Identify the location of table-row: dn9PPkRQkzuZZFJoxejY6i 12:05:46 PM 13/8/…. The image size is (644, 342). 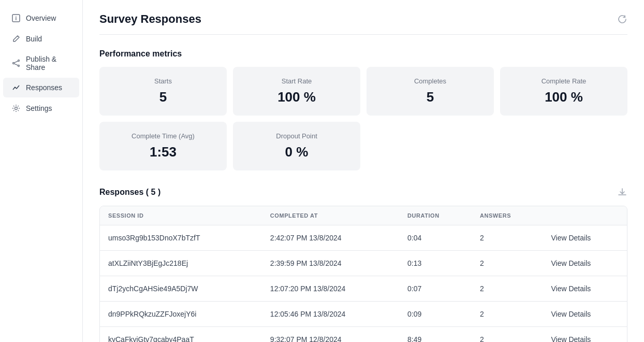
(363, 314).